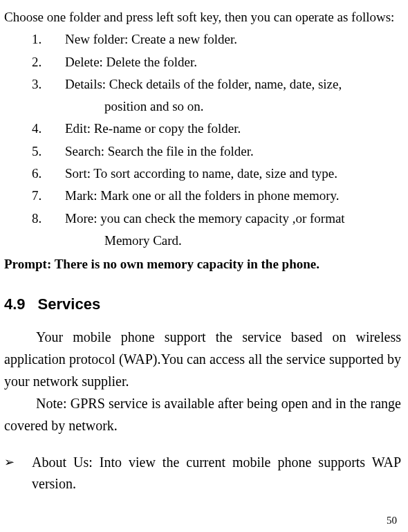  Describe the element at coordinates (35, 196) in the screenshot. I see `list-number: 7.` at that location.